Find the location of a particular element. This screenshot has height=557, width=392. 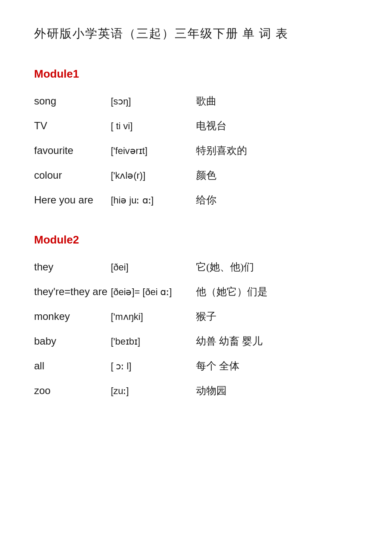

vocab-entry: baby['beɪbɪ]幼兽 幼畜 婴儿 is located at coordinates (196, 341).